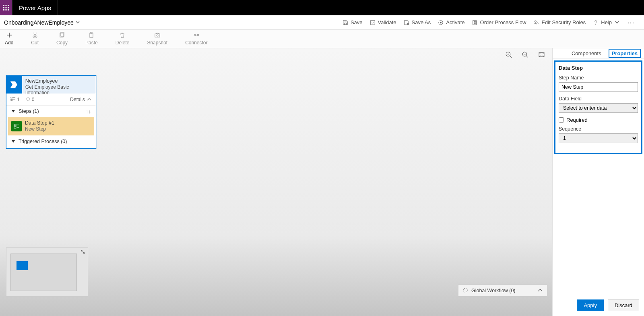 This screenshot has width=644, height=316. I want to click on activate-label: Activate, so click(455, 23).